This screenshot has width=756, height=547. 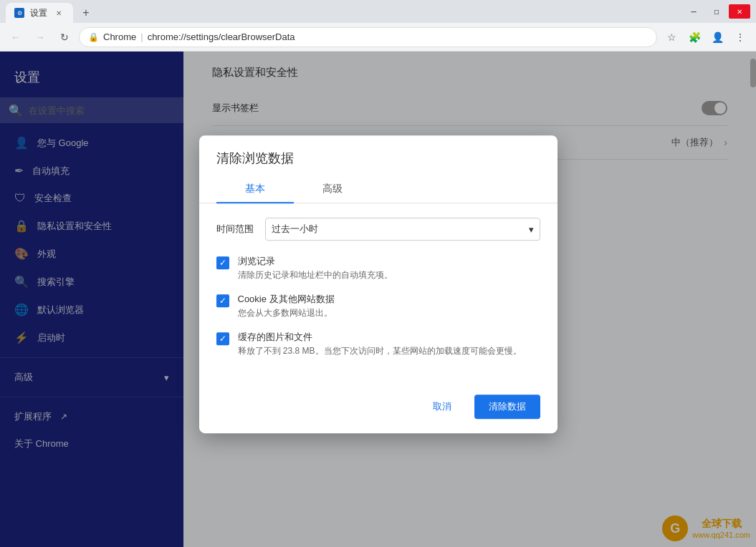 I want to click on menu-button: ⋮, so click(x=740, y=37).